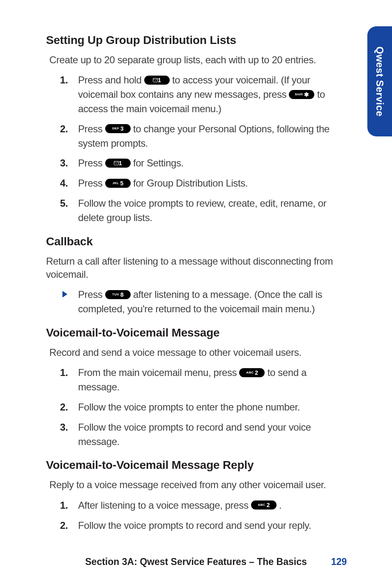  Describe the element at coordinates (191, 183) in the screenshot. I see `step-text: for Group Distribution Lists.` at that location.